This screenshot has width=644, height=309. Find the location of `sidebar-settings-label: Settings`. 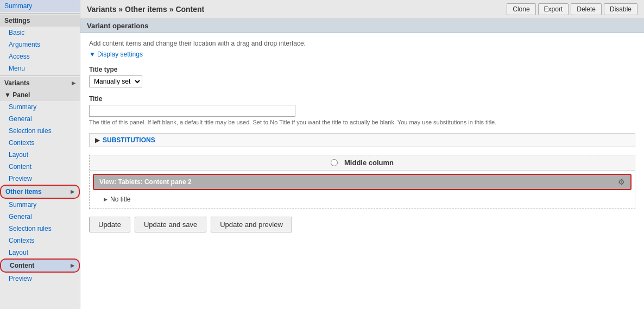

sidebar-settings-label: Settings is located at coordinates (40, 21).